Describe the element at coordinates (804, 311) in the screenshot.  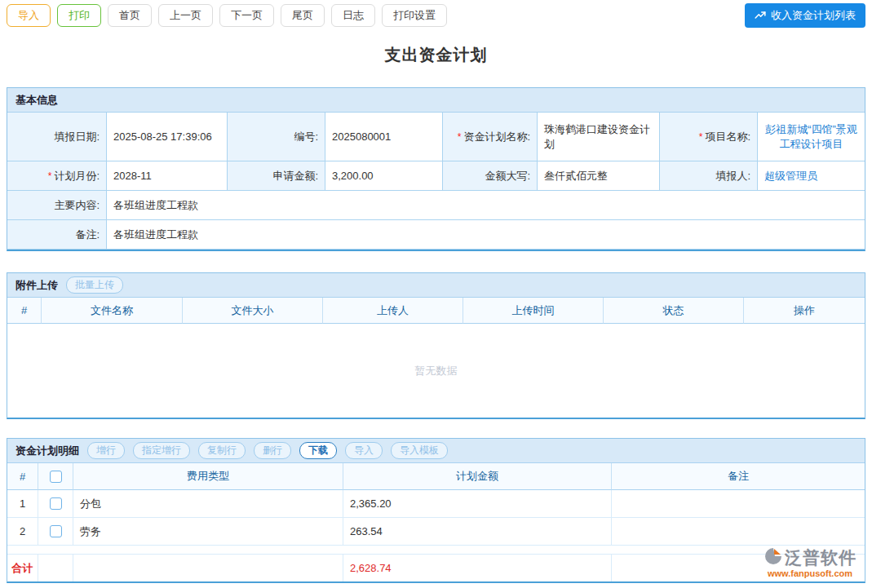
I see `att-col-actions: 操作` at that location.